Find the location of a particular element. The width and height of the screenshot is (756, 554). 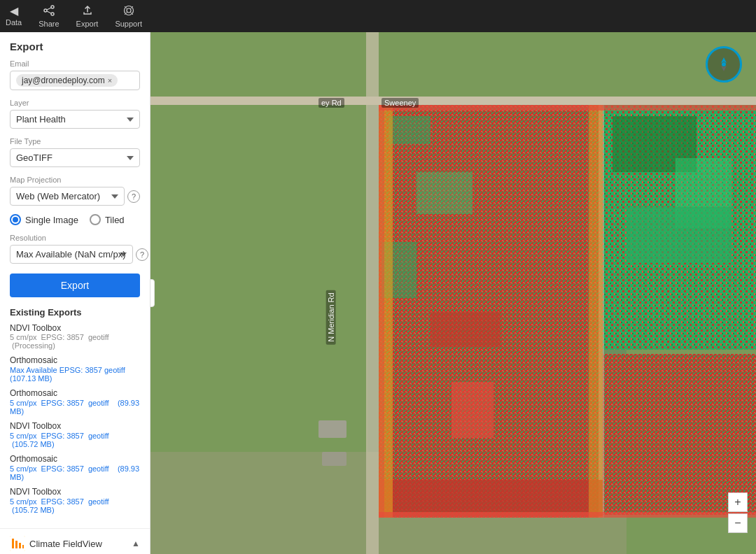

export-item-1-meta: 5 cm/px EPSG: 3857 geotiff (Processing) is located at coordinates (75, 341).